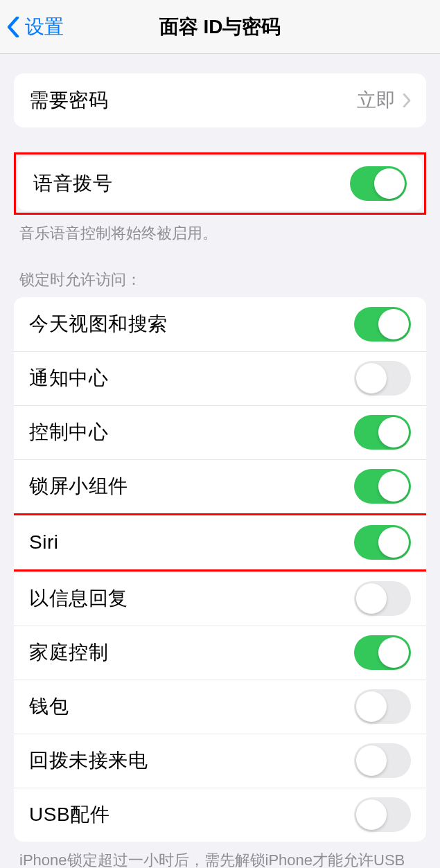  Describe the element at coordinates (220, 486) in the screenshot. I see `lock-access-row: 锁屏小组件` at that location.